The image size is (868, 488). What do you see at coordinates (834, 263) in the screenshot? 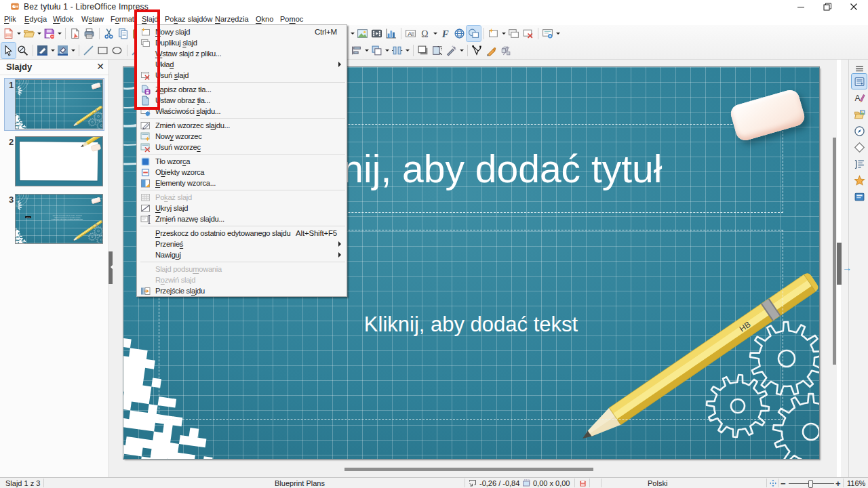
I see `vertical-scrollbar` at bounding box center [834, 263].